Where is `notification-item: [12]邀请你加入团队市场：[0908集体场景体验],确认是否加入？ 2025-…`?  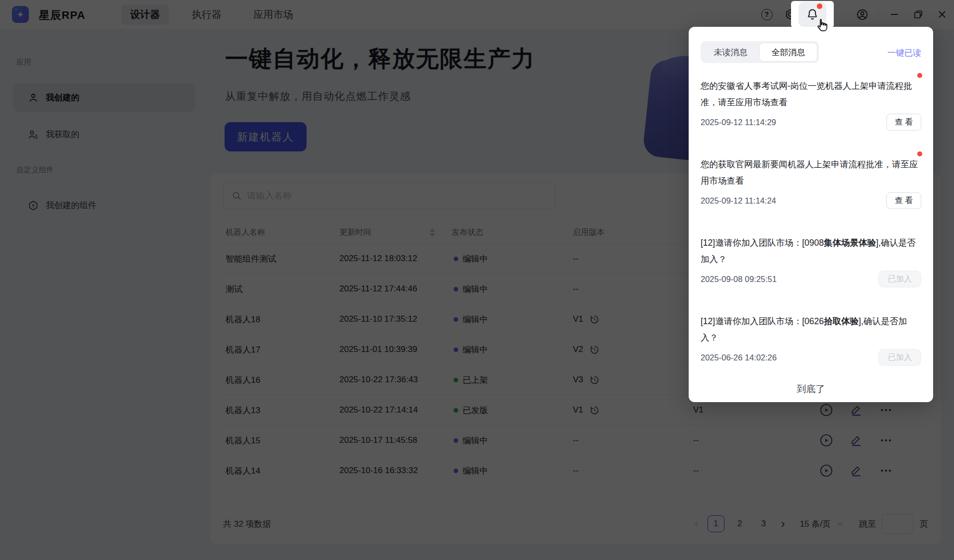 notification-item: [12]邀请你加入团队市场：[0908集体场景体验],确认是否加入？ 2025-… is located at coordinates (811, 261).